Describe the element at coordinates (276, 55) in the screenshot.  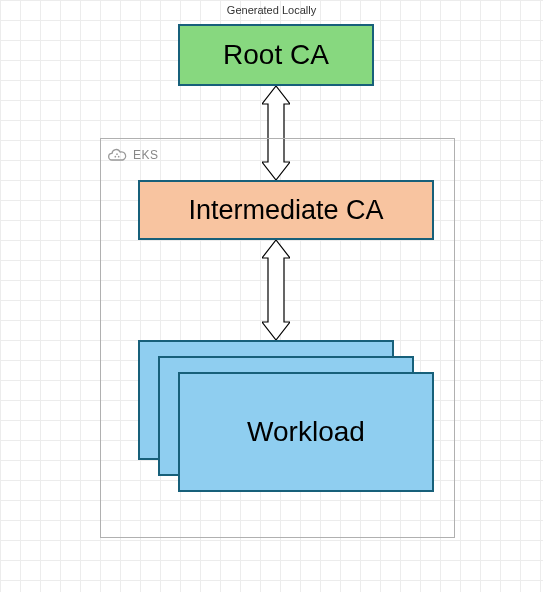
I see `root-ca-label: Root CA` at that location.